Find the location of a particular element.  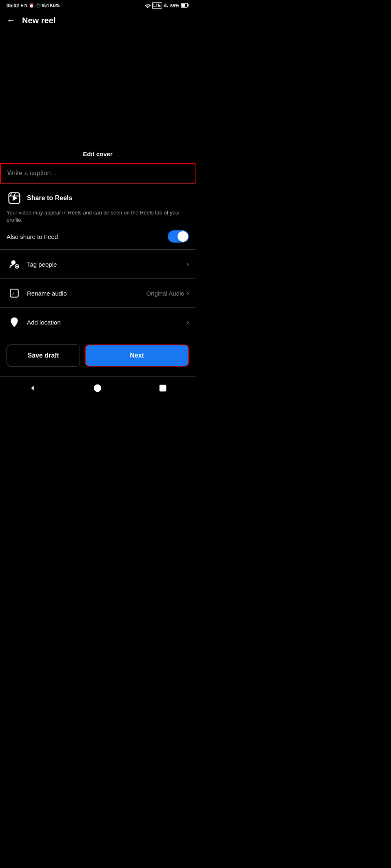

status-bar-left: 05:02 N ⏰ 📳 854 KB/S is located at coordinates (33, 6).